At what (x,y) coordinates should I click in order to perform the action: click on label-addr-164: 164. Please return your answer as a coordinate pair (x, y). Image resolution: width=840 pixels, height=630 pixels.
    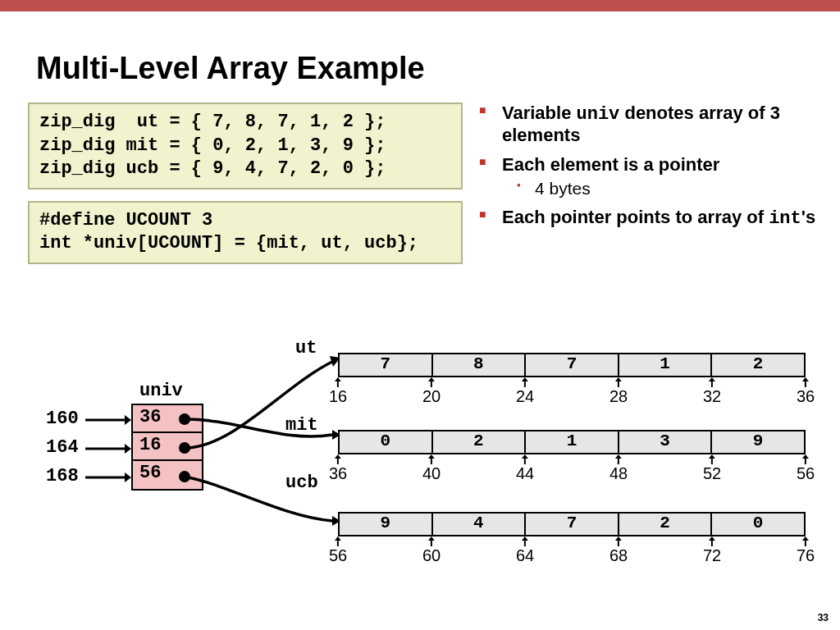
    Looking at the image, I should click on (62, 448).